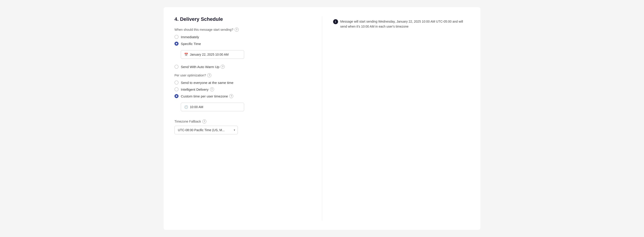  I want to click on time-input: 🕙 10:00 AM, so click(212, 107).